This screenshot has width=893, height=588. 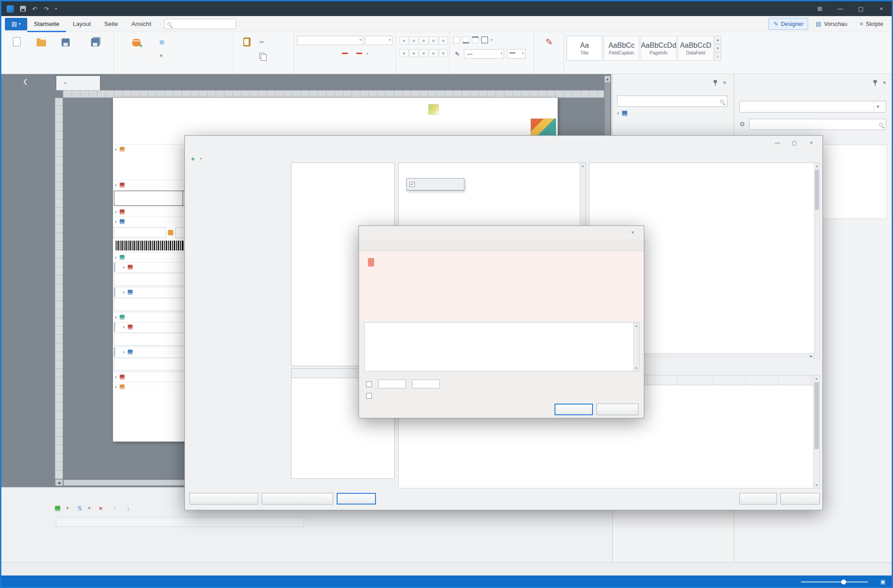 What do you see at coordinates (367, 54) in the screenshot?
I see `font-more-icon: ▾` at bounding box center [367, 54].